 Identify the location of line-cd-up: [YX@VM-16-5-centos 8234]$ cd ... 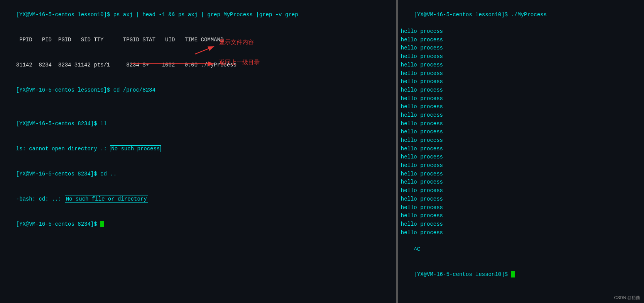
(198, 174).